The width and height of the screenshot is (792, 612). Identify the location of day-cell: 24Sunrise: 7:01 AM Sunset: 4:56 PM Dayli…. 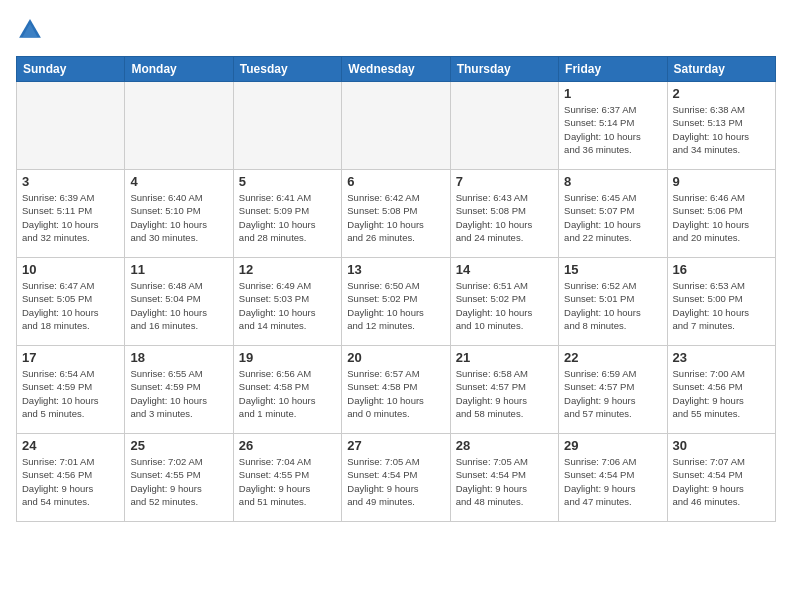
(71, 478).